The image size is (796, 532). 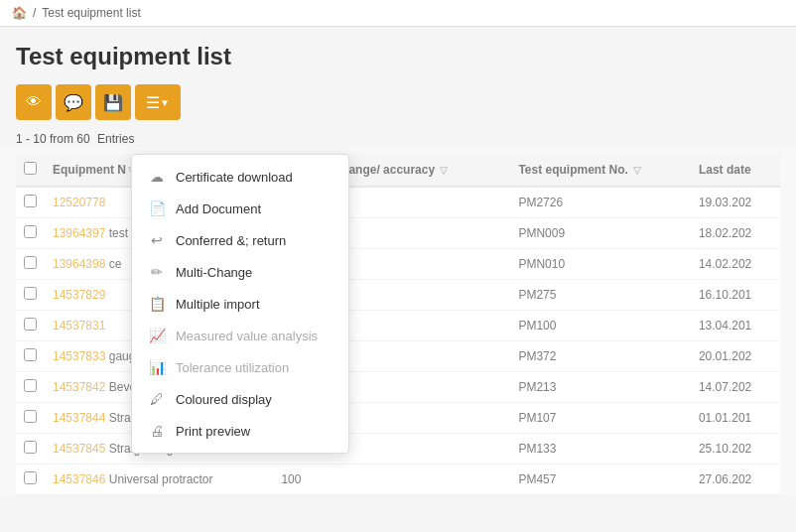 I want to click on dropdown-item-tolerance: 📊 Tolerance utilization, so click(x=240, y=367).